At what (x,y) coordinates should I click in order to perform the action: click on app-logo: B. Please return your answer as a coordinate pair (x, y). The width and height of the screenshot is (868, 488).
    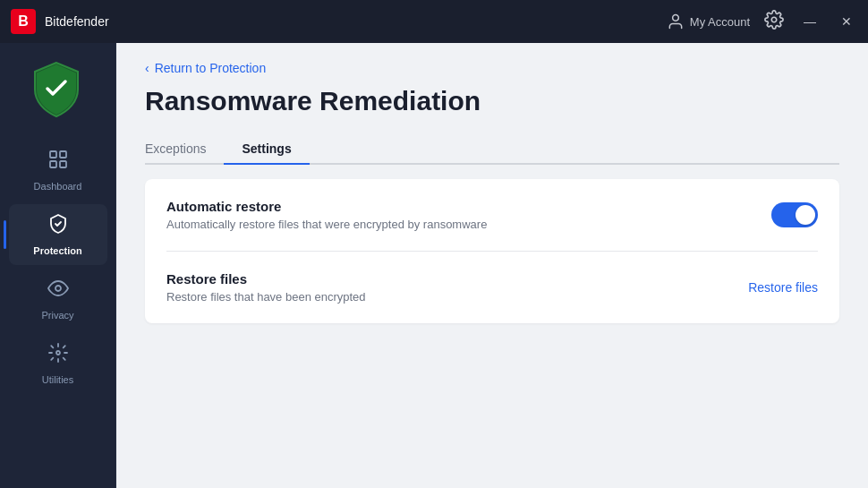
    Looking at the image, I should click on (23, 21).